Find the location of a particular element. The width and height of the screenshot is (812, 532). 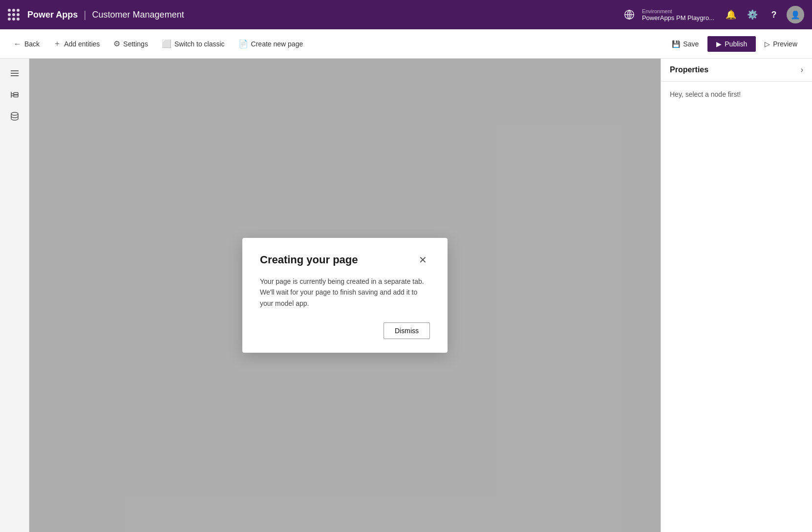

back-button: ← Back is located at coordinates (26, 44).